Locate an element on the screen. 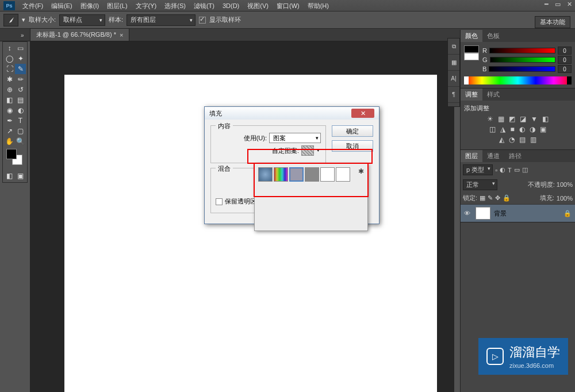 The height and width of the screenshot is (392, 575). show-ring-checkbox is located at coordinates (202, 20).